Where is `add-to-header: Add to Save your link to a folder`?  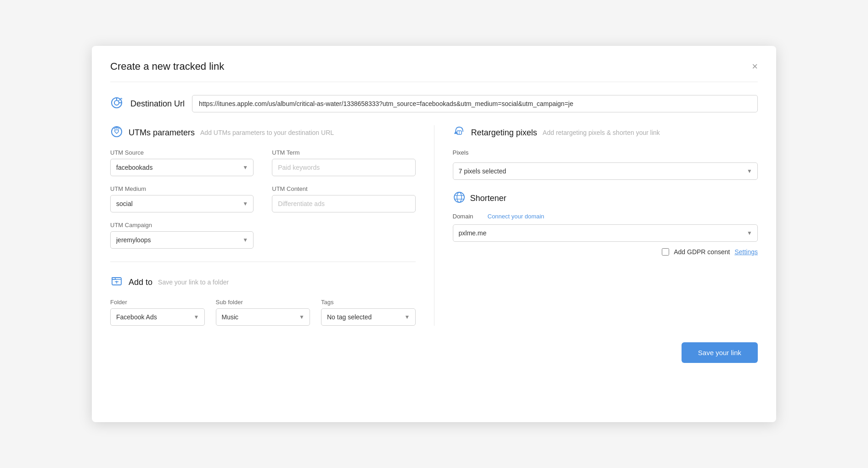 add-to-header: Add to Save your link to a folder is located at coordinates (263, 282).